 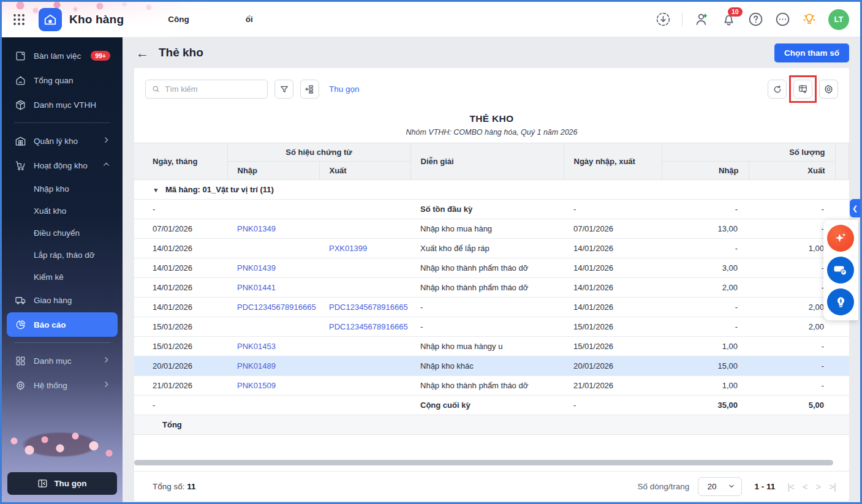 I want to click on sidebar-item-giao-hang: Giao hàng, so click(x=62, y=300).